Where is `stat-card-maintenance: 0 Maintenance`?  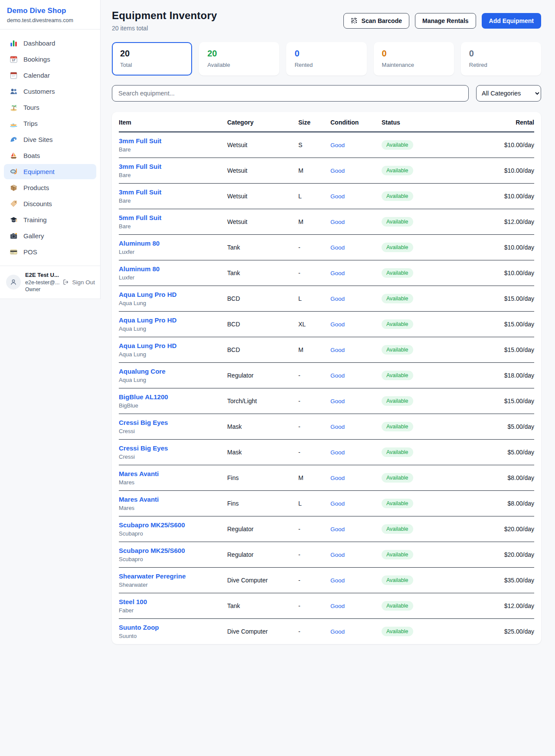 stat-card-maintenance: 0 Maintenance is located at coordinates (414, 59).